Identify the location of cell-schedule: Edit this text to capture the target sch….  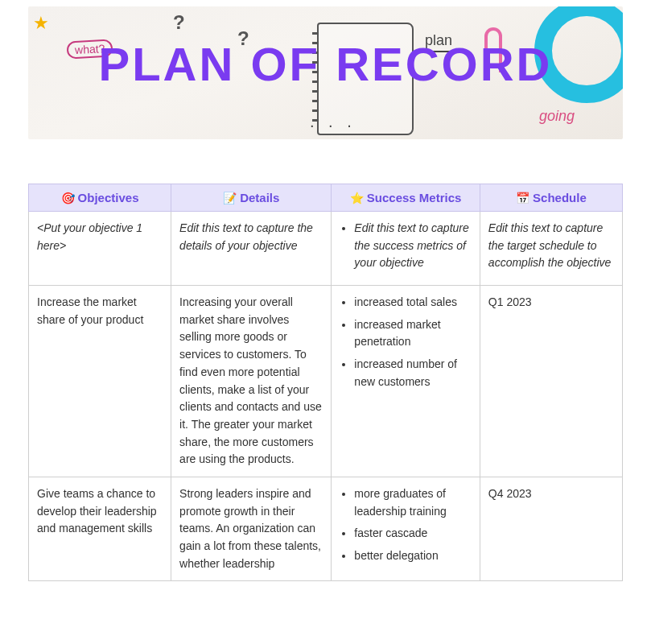
(550, 249).